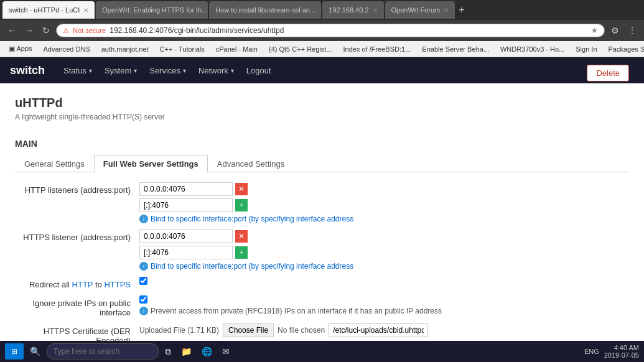 This screenshot has height=362, width=644. What do you see at coordinates (592, 351) in the screenshot?
I see `taskbar-language: ENG` at bounding box center [592, 351].